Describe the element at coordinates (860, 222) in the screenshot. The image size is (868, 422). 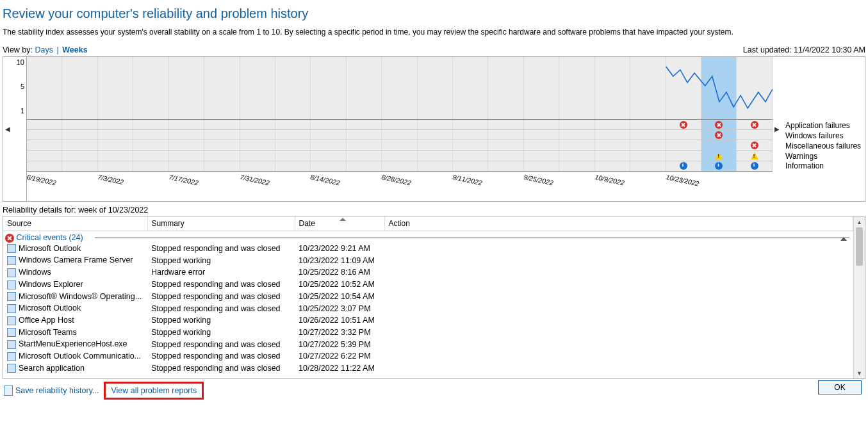
I see `scroll-up-icon: ▲` at that location.